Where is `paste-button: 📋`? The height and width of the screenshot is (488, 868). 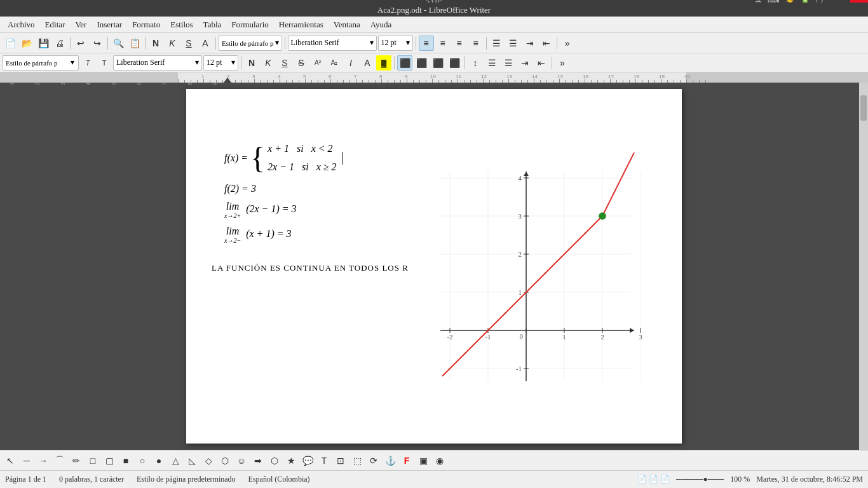
paste-button: 📋 is located at coordinates (135, 43).